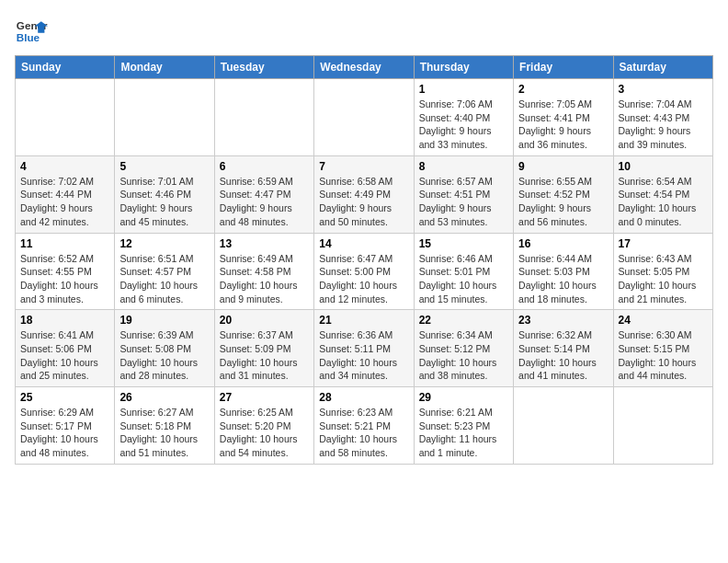  Describe the element at coordinates (264, 68) in the screenshot. I see `weekday-header-tuesday: Tuesday` at that location.